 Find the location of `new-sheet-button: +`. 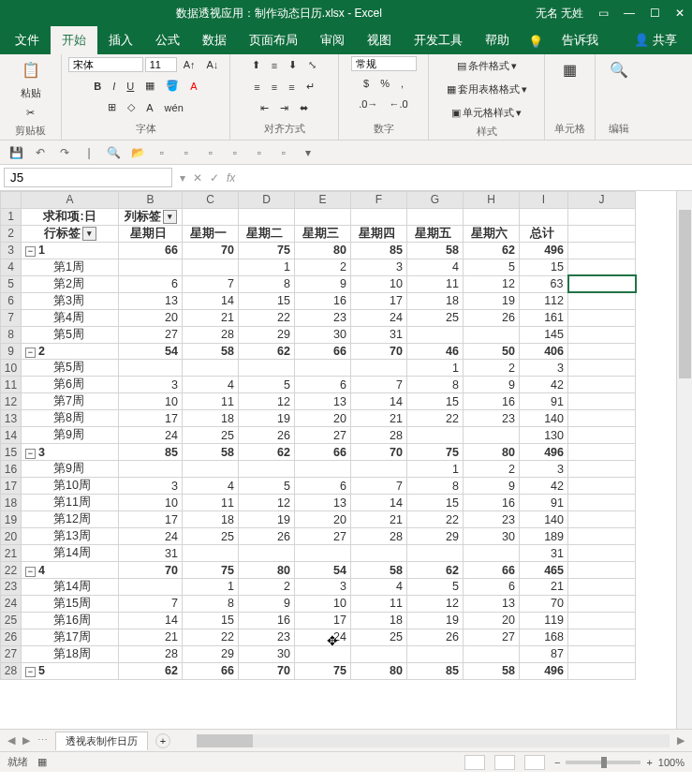

new-sheet-button: + is located at coordinates (163, 741).